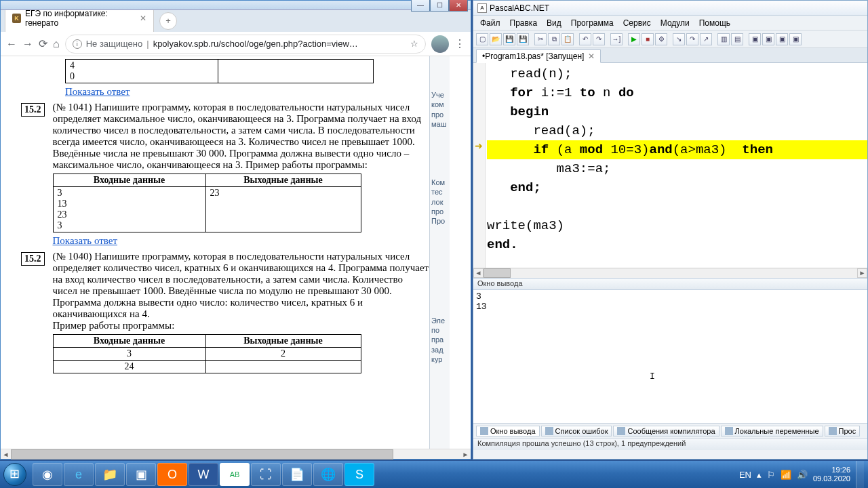  Describe the element at coordinates (706, 39) in the screenshot. I see `step-out-icon: ↗` at that location.